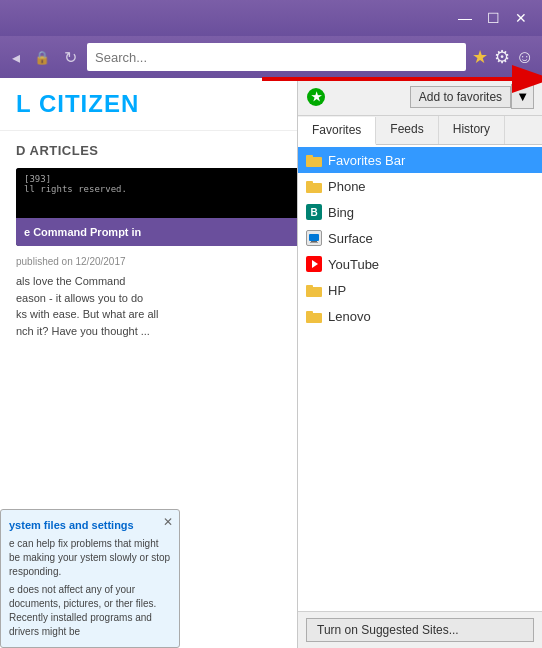 The height and width of the screenshot is (648, 542). Describe the element at coordinates (420, 316) in the screenshot. I see `fav-item-lenovo: Lenovo` at that location.